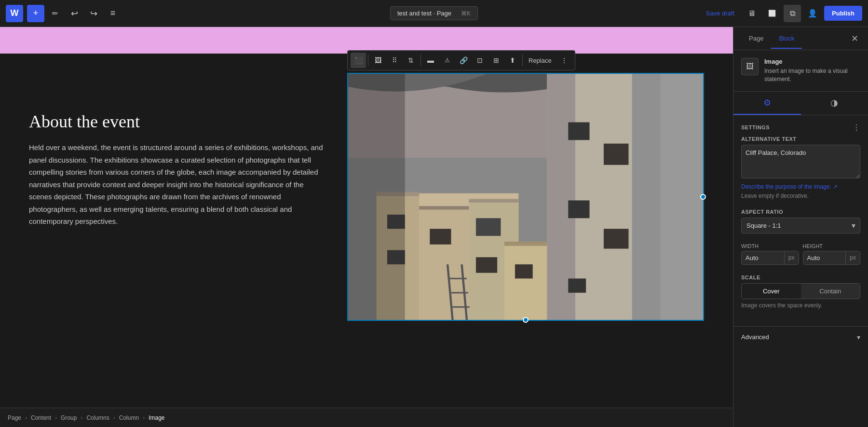 This screenshot has height=427, width=868. Describe the element at coordinates (394, 60) in the screenshot. I see `drag-icon: ⠿` at that location.